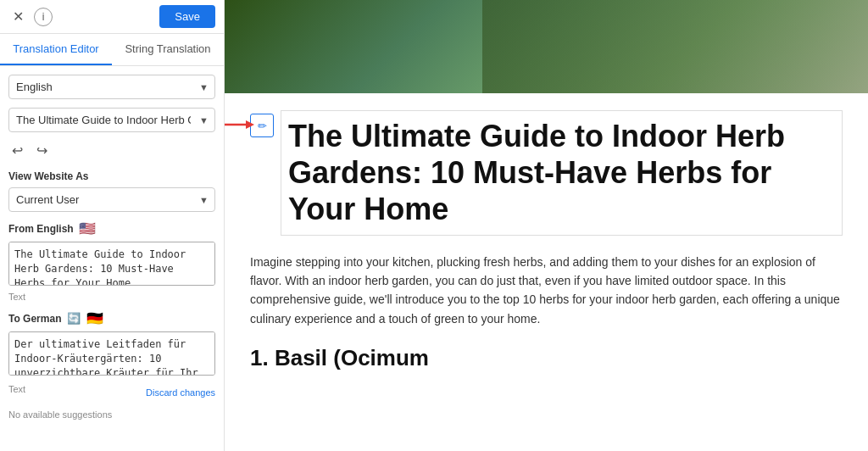 This screenshot has width=868, height=451. I want to click on from-field-type: Text, so click(112, 297).